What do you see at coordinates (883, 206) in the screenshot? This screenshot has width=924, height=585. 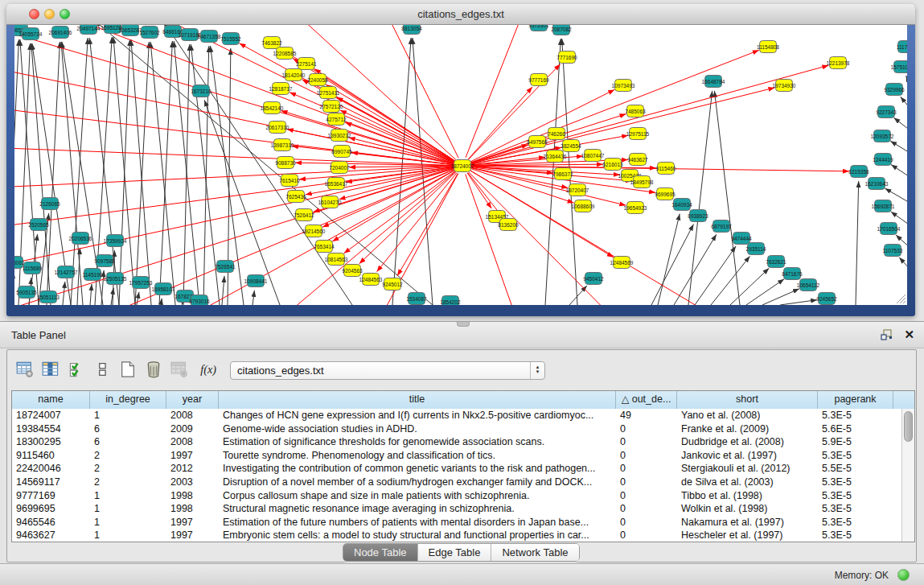 I see `graph-node: 15692871` at bounding box center [883, 206].